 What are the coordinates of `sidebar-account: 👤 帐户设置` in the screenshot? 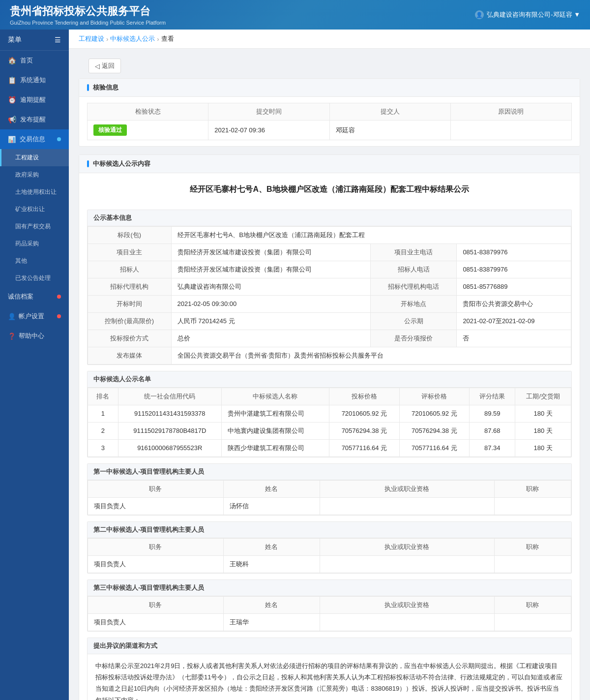 It's located at (34, 316).